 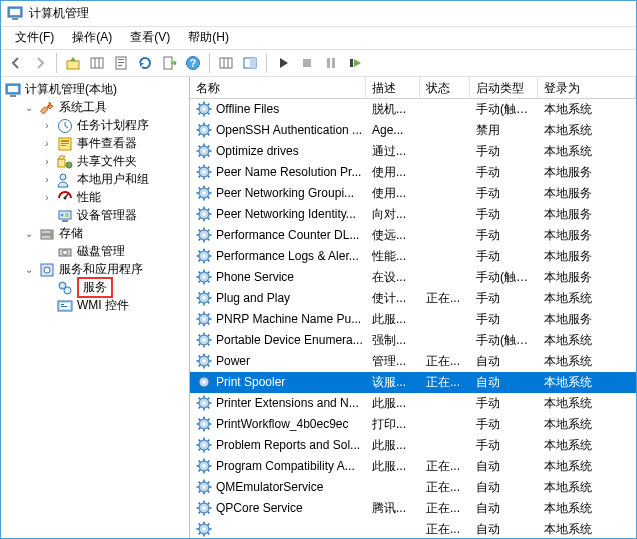 What do you see at coordinates (113, 126) in the screenshot?
I see `tree-task-scheduler: ›任务计划程序` at bounding box center [113, 126].